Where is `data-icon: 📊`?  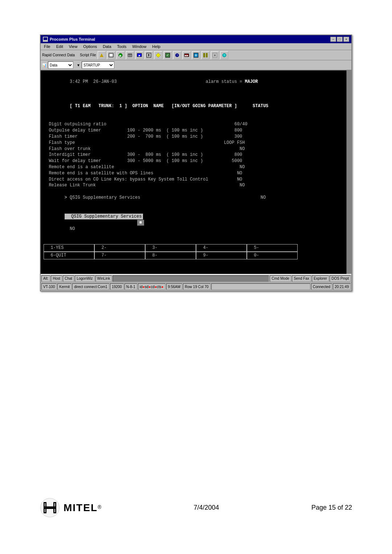 data-icon: 📊 is located at coordinates (44, 65).